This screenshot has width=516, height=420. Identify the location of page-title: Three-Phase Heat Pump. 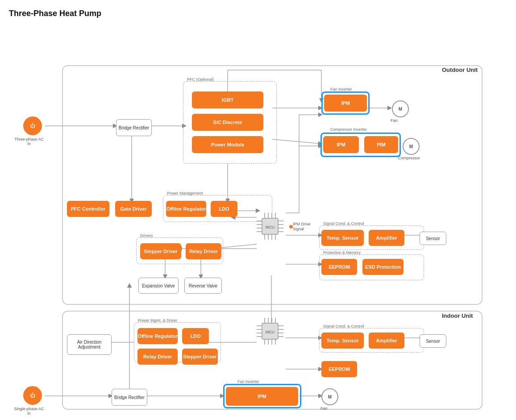
(258, 13).